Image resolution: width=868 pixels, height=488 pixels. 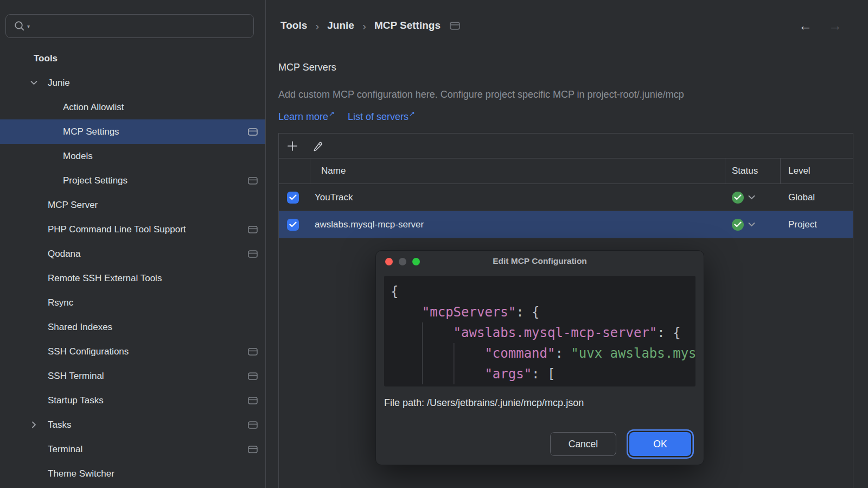 What do you see at coordinates (117, 230) in the screenshot?
I see `sidebar-item-label: PHP Command Line Tool Support` at bounding box center [117, 230].